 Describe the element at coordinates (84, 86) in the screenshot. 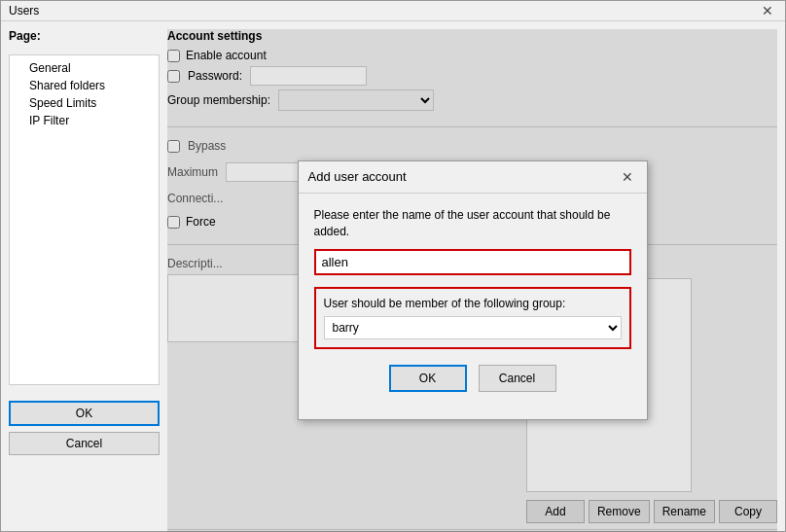

I see `sidebar-item-shared-folders: Shared folders` at that location.